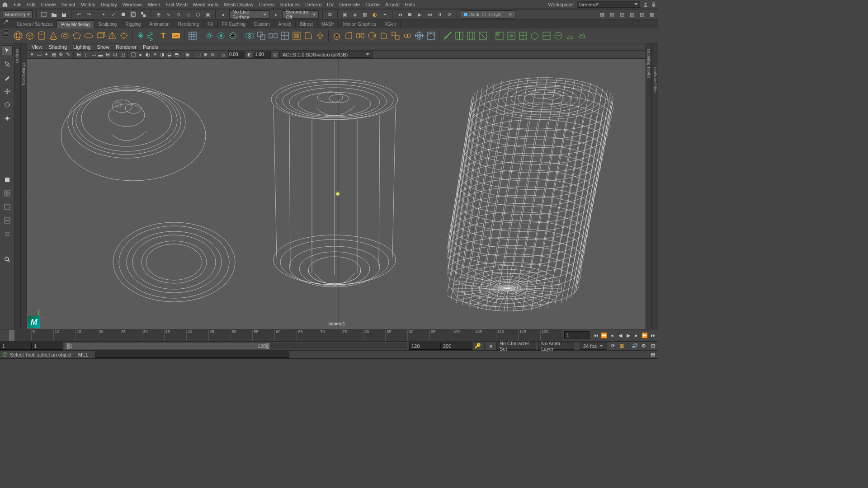 This screenshot has width=868, height=488. Describe the element at coordinates (612, 335) in the screenshot. I see `step-back-icon: ◂` at that location.